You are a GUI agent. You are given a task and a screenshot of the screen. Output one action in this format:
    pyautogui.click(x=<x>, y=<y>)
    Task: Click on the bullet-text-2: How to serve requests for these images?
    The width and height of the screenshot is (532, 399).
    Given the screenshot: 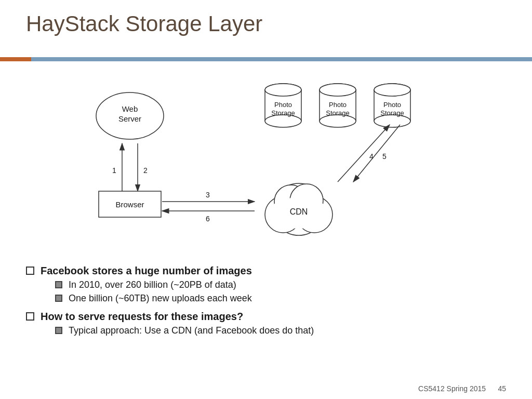 What is the action you would take?
    pyautogui.click(x=142, y=316)
    